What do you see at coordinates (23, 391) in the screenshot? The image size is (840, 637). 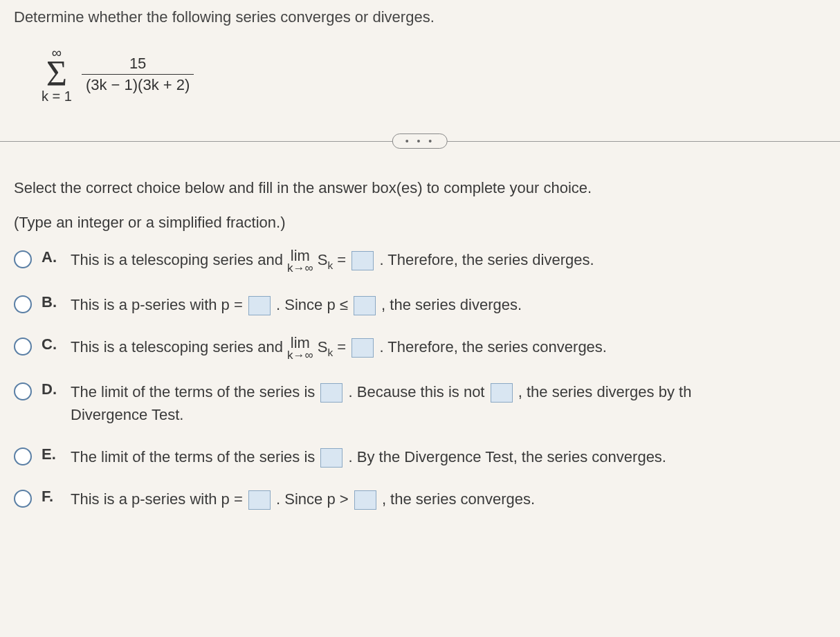 I see `radio-d` at bounding box center [23, 391].